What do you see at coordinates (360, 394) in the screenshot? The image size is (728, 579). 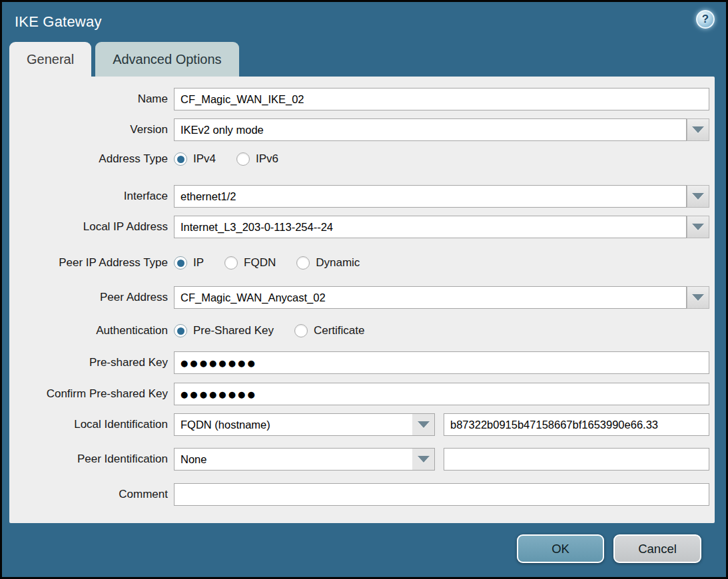 I see `confirm-pre-shared-key-row: Confirm Pre-shared Key` at bounding box center [360, 394].